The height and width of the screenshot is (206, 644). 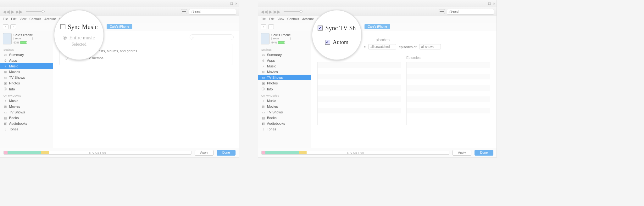 What do you see at coordinates (359, 94) in the screenshot?
I see `shows-list` at bounding box center [359, 94].